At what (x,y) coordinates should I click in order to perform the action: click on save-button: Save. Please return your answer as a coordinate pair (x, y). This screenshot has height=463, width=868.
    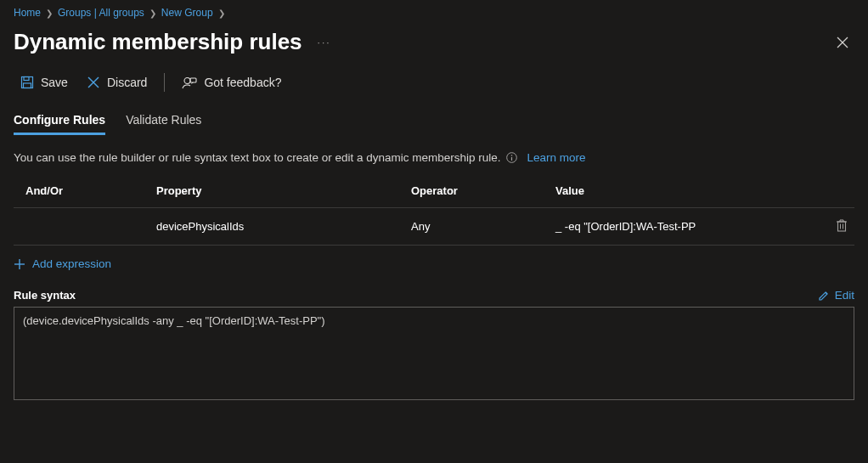
    Looking at the image, I should click on (44, 82).